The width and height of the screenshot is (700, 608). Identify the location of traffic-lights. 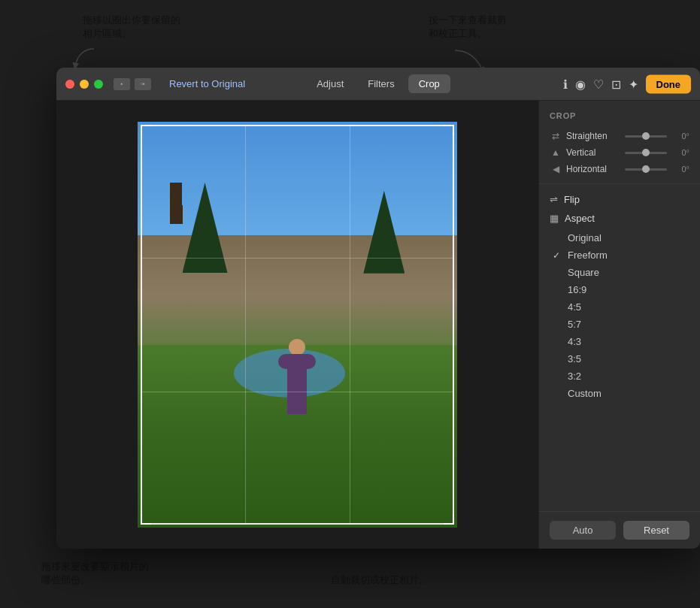
(84, 84).